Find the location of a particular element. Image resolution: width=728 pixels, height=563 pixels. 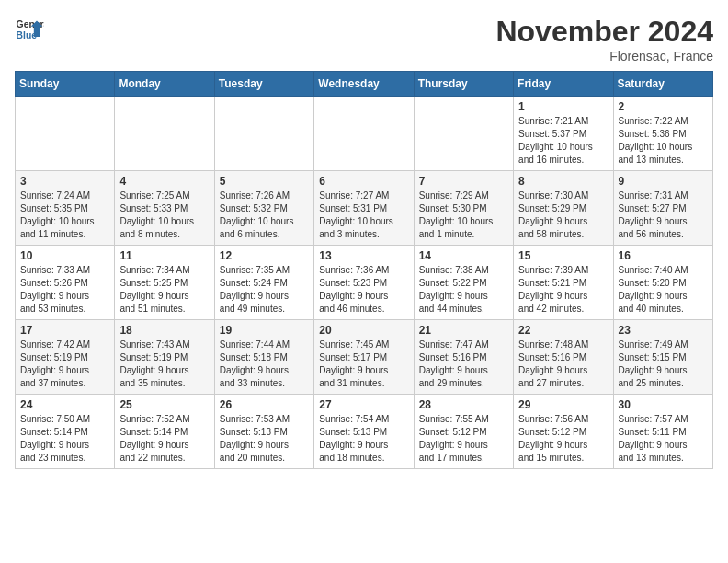

weekday-header-wednesday: Wednesday is located at coordinates (364, 85).